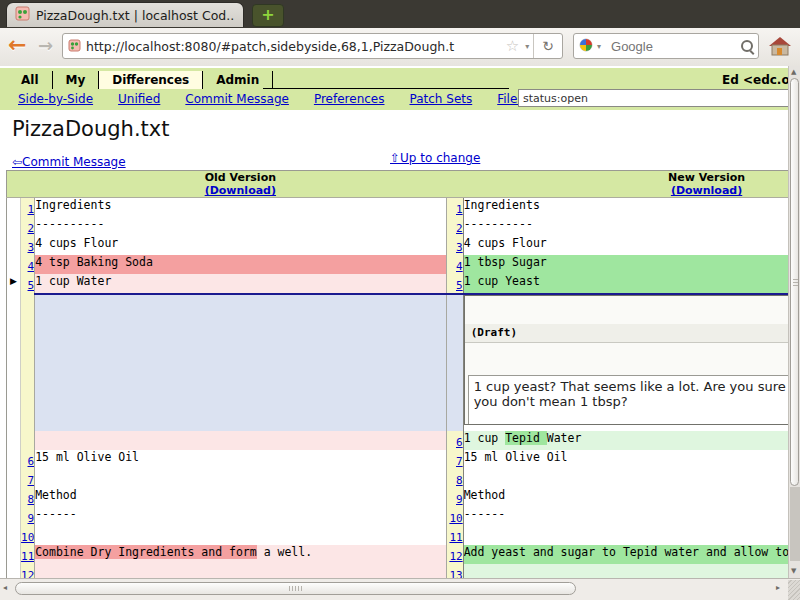 The width and height of the screenshot is (800, 600). What do you see at coordinates (56, 99) in the screenshot?
I see `menu-link-side-by-side: Side-by-Side` at bounding box center [56, 99].